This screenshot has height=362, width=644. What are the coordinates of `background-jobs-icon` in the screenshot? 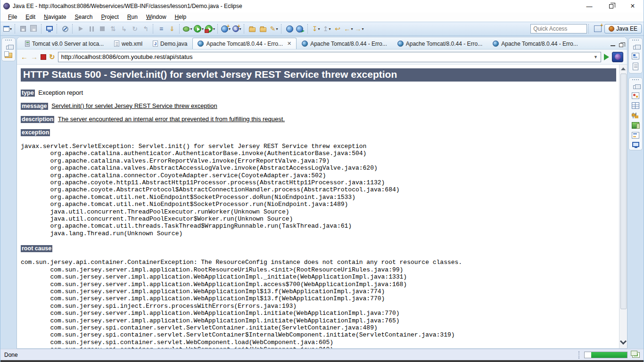 It's located at (636, 355).